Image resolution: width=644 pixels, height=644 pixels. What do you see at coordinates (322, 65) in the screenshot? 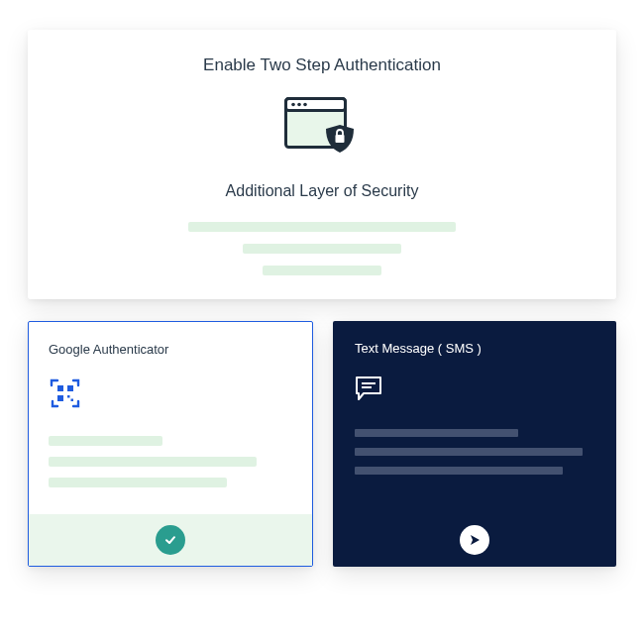
I see `page-title: Enable Two Step Authentication` at bounding box center [322, 65].